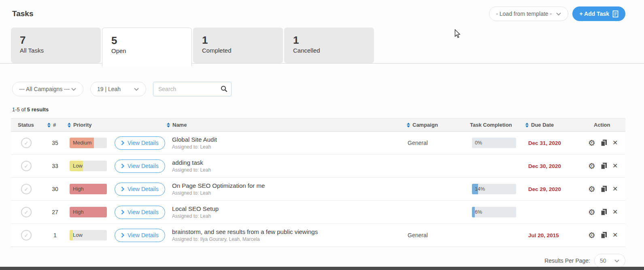 This screenshot has height=270, width=644. What do you see at coordinates (322, 47) in the screenshot?
I see `status-tabs: 7 All Tasks 5 Open 1 Completed 1 Cancell…` at bounding box center [322, 47].